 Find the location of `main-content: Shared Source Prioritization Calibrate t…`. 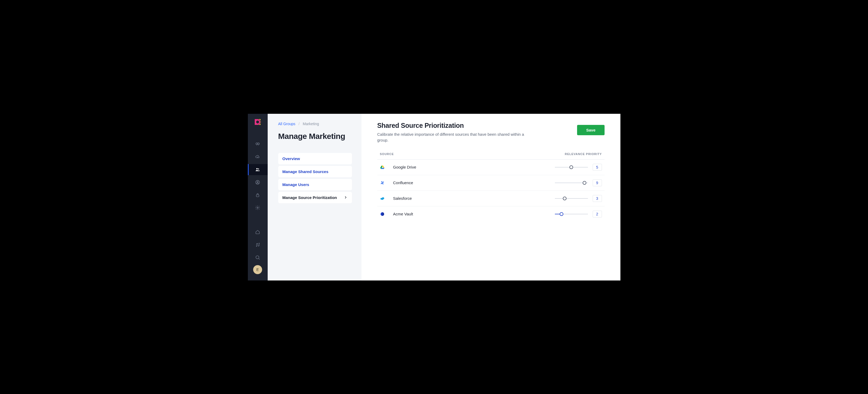

main-content: Shared Source Prioritization Calibrate t… is located at coordinates (491, 197).